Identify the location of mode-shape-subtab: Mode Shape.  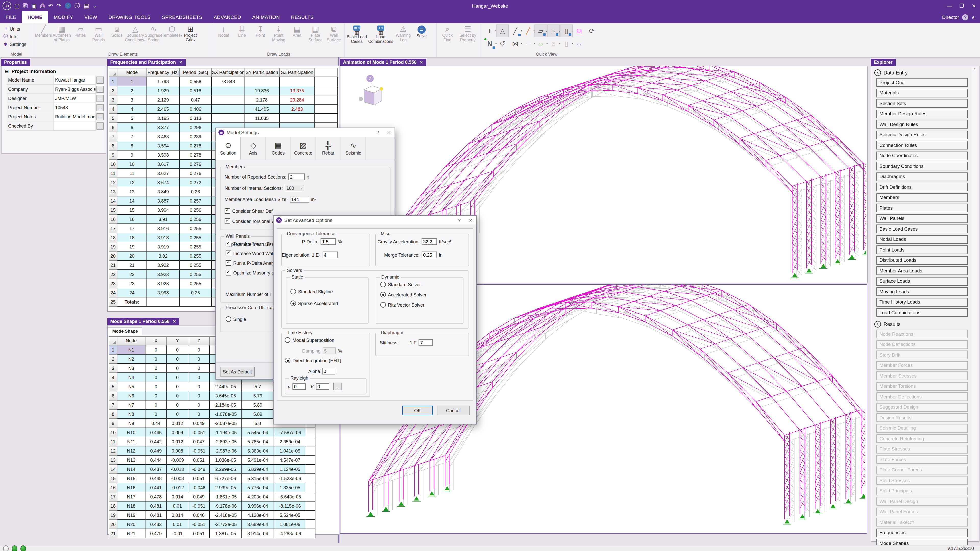
(125, 331).